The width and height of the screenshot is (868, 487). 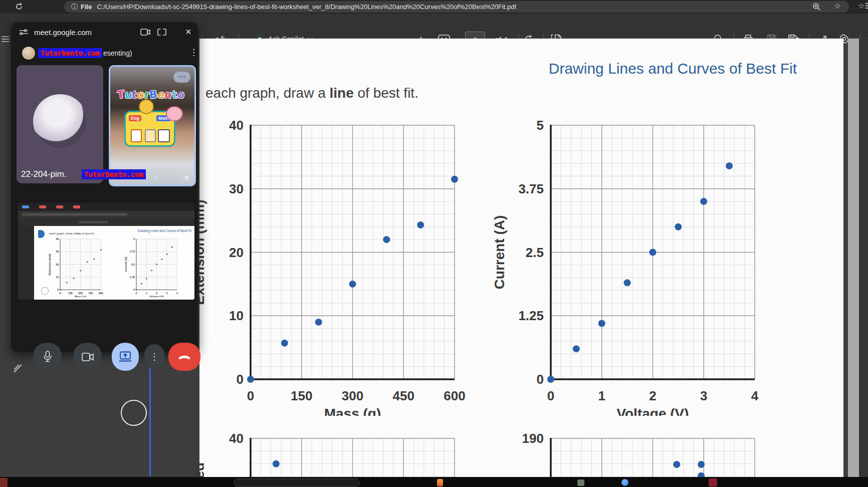 What do you see at coordinates (838, 6) in the screenshot?
I see `favorite-star-icon: ☆` at bounding box center [838, 6].